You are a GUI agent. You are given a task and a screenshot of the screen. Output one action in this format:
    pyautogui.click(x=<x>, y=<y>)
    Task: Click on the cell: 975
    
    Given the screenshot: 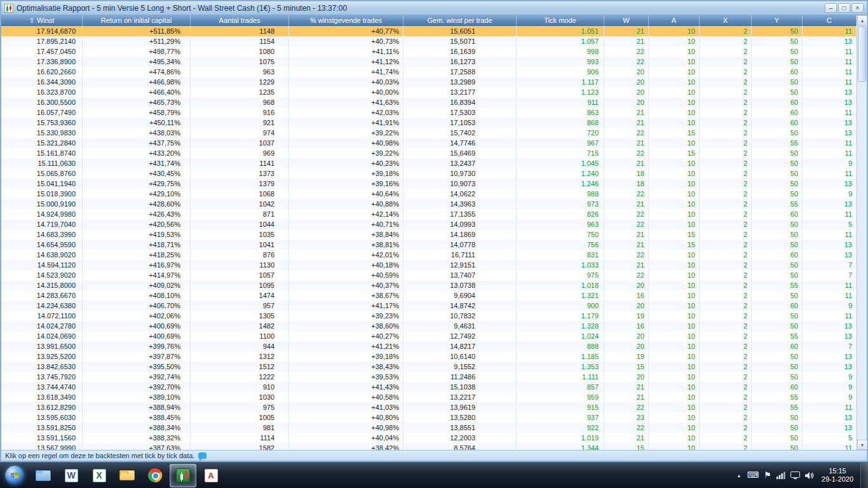 What is the action you would take?
    pyautogui.click(x=240, y=407)
    